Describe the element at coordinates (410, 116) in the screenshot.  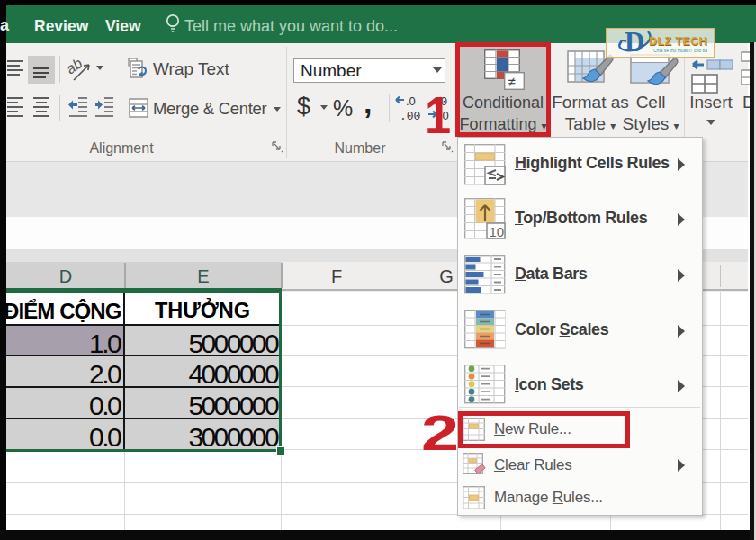
I see `svg-text: .00` at that location.